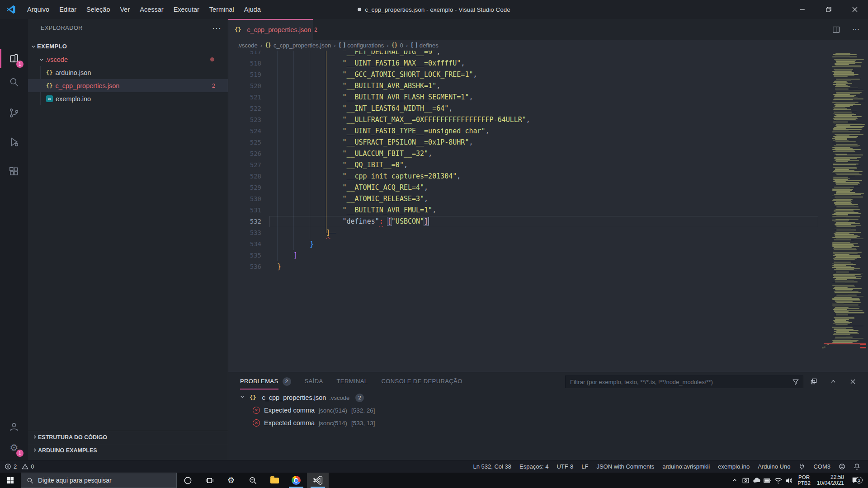  Describe the element at coordinates (274, 480) in the screenshot. I see `file-explorer-icon` at that location.